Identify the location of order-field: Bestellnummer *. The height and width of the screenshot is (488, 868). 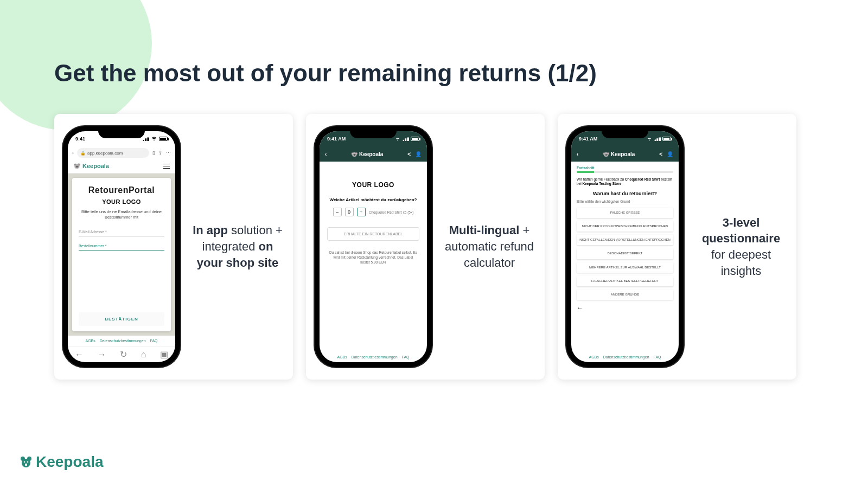
(122, 246).